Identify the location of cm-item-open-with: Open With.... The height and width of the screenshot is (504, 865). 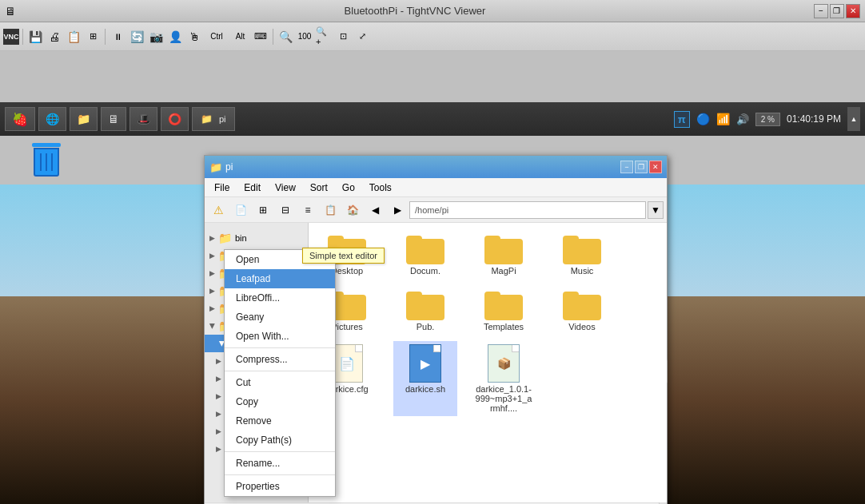
(280, 336).